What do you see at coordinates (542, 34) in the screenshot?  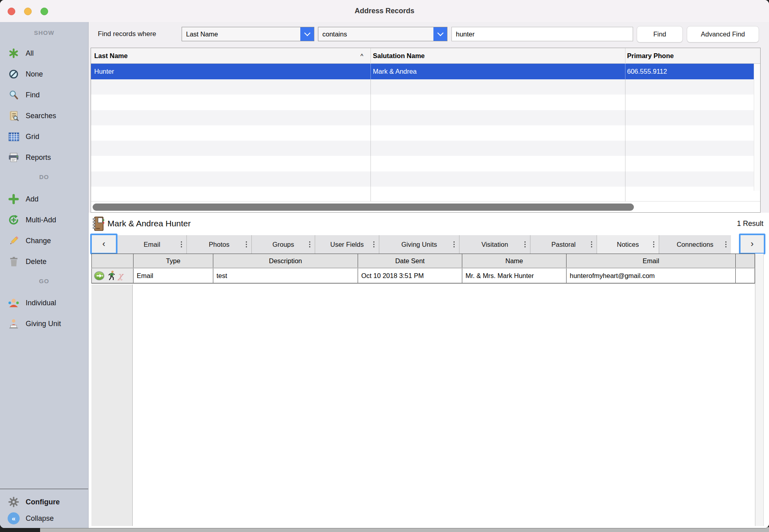 I see `search-input` at bounding box center [542, 34].